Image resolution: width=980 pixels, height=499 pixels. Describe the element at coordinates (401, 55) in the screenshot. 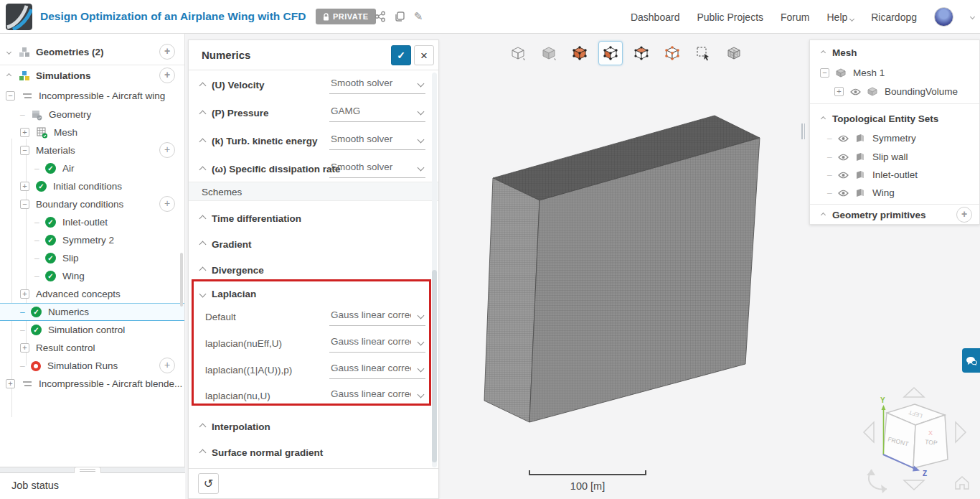

I see `apply-button: ✓` at that location.